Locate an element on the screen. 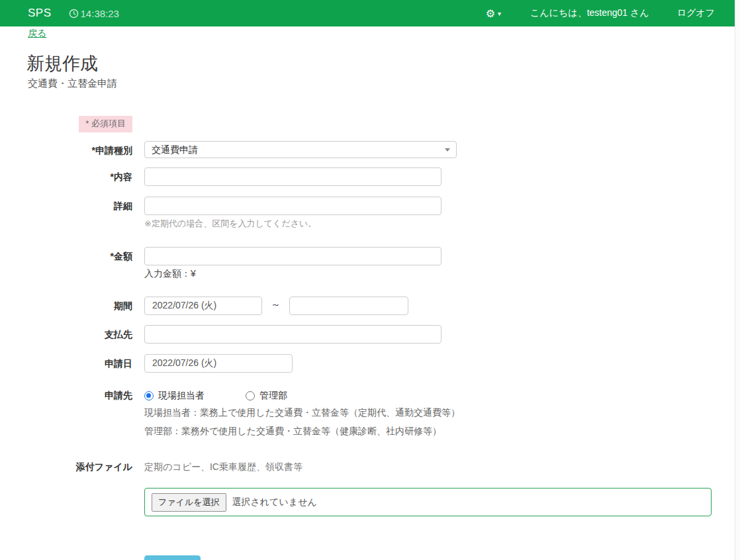 The height and width of the screenshot is (560, 740). content-label: *内容 is located at coordinates (80, 175).